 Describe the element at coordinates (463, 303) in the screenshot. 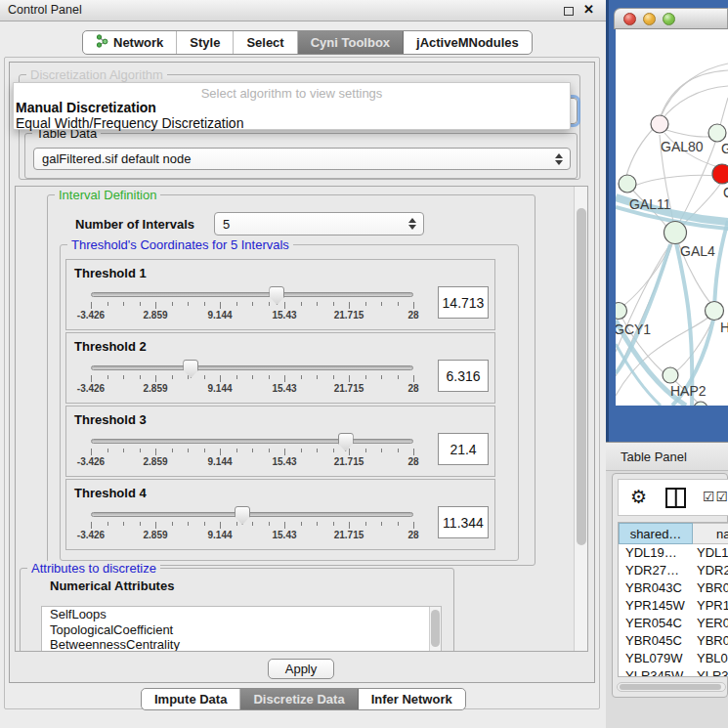

I see `threshold-value-field: 14.713` at that location.